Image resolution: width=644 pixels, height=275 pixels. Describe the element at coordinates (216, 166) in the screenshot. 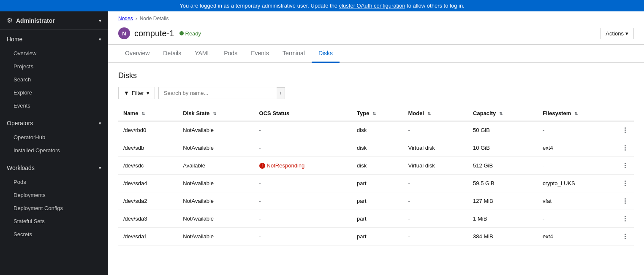

I see `cell-disk-state: Available` at that location.